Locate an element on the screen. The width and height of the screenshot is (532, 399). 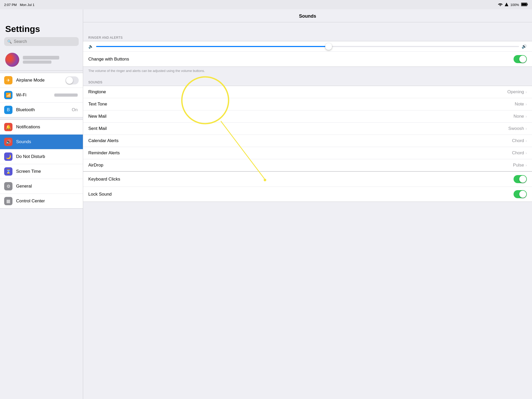
screen-time-icon: ⌛ is located at coordinates (8, 171).